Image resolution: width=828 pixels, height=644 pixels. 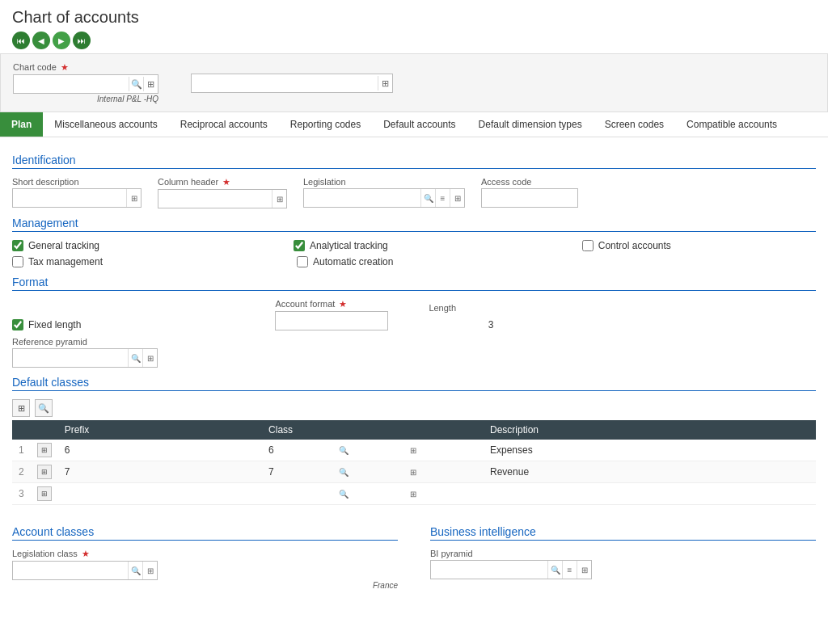 I want to click on chart-code-input-wrapper: INT 🔍 ⊞, so click(x=86, y=84).